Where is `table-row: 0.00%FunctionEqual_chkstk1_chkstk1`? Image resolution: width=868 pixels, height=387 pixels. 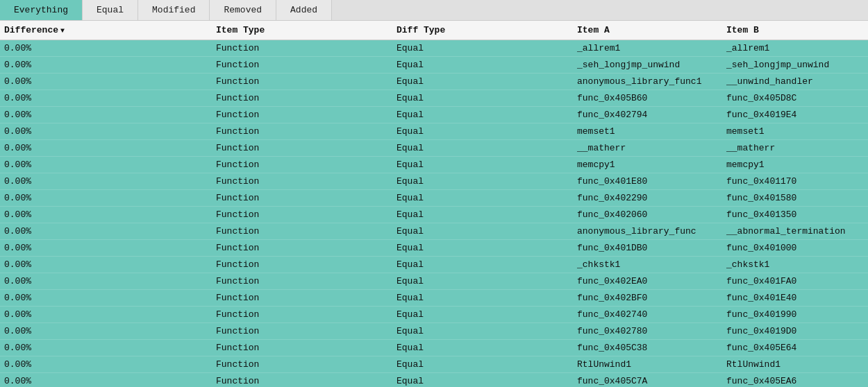 table-row: 0.00%FunctionEqual_chkstk1_chkstk1 is located at coordinates (434, 265).